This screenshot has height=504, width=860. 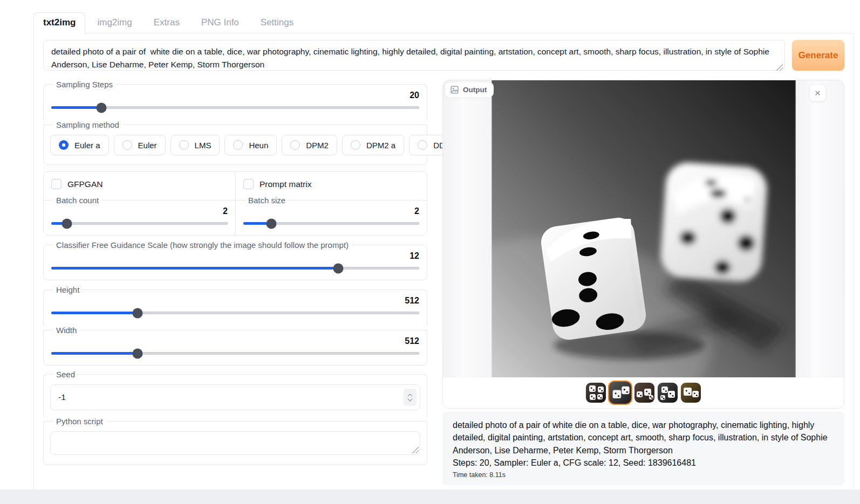 What do you see at coordinates (250, 145) in the screenshot?
I see `sampling-method-option: Heun` at bounding box center [250, 145].